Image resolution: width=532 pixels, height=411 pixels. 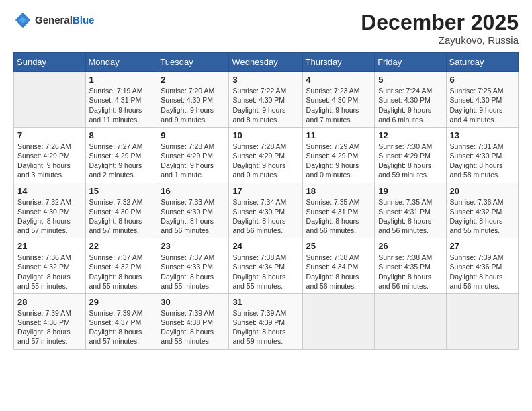 I want to click on calendar-cell: 13Sunrise: 7:31 AMSunset: 4:30 PMDayligh…, so click(x=482, y=154).